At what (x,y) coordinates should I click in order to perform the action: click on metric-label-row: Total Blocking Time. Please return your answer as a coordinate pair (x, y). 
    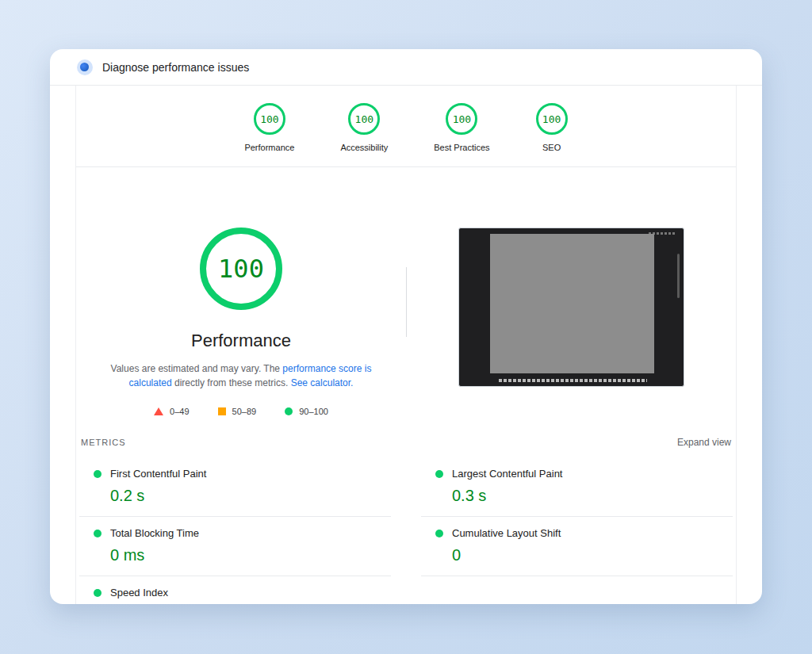
    Looking at the image, I should click on (243, 533).